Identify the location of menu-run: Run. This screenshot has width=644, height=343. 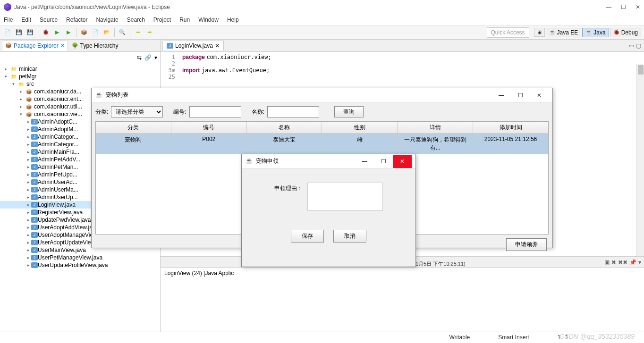
(185, 20).